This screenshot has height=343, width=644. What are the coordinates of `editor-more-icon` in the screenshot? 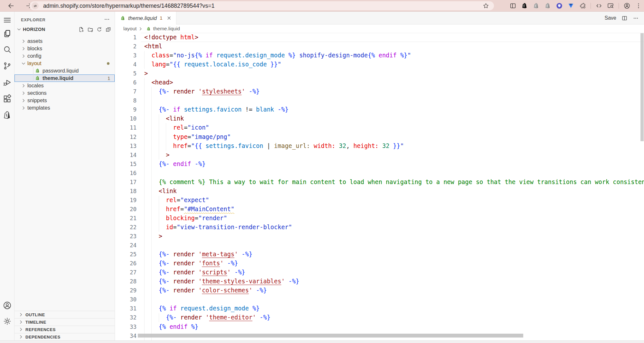 It's located at (636, 18).